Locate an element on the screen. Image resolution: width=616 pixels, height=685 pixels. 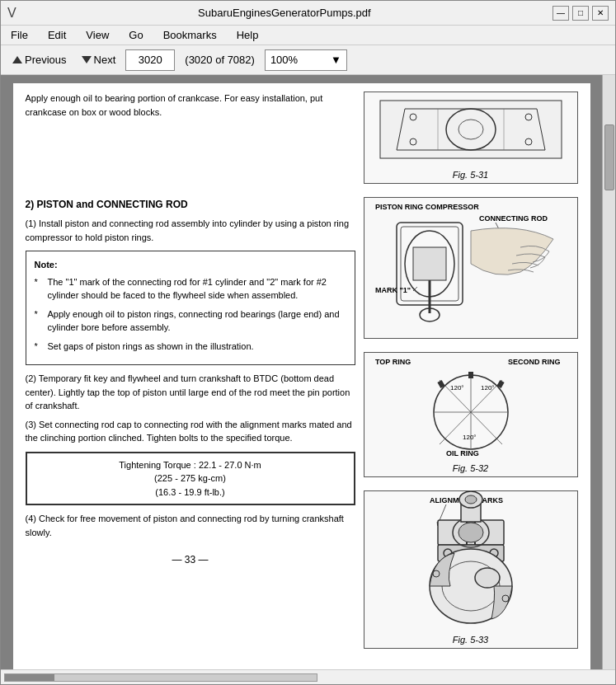
svg-text: PISTON RING COMPRESSOR is located at coordinates (427, 207).